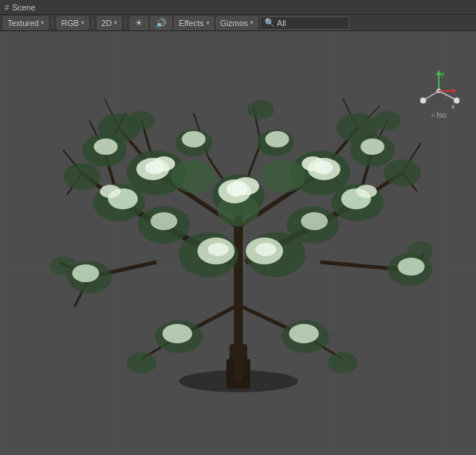 The width and height of the screenshot is (476, 455). Describe the element at coordinates (161, 23) in the screenshot. I see `speaker-button: 🔊` at that location.